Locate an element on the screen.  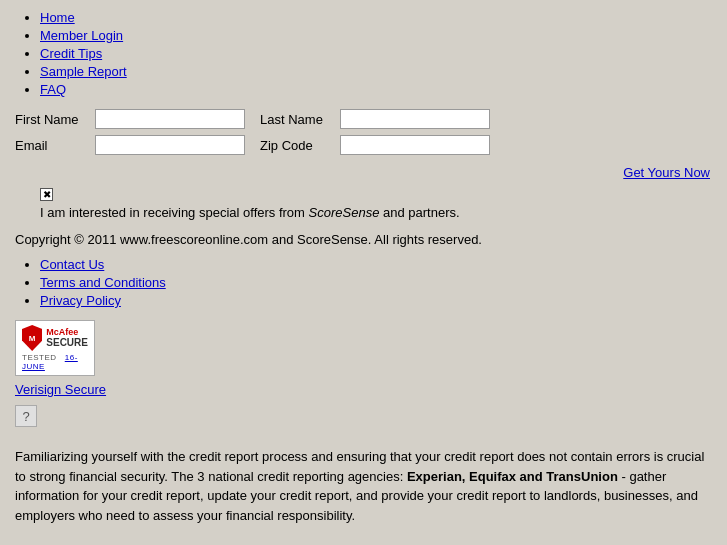
description-text: Familiarizing yourself with the credit r… is located at coordinates (364, 486).